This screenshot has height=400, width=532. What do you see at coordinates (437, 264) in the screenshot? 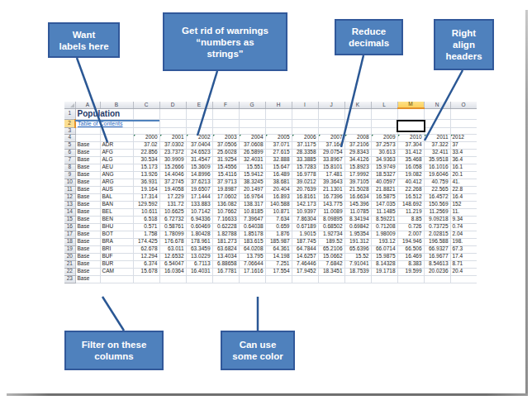
I see `cell-value: 8.54613` at bounding box center [437, 264].